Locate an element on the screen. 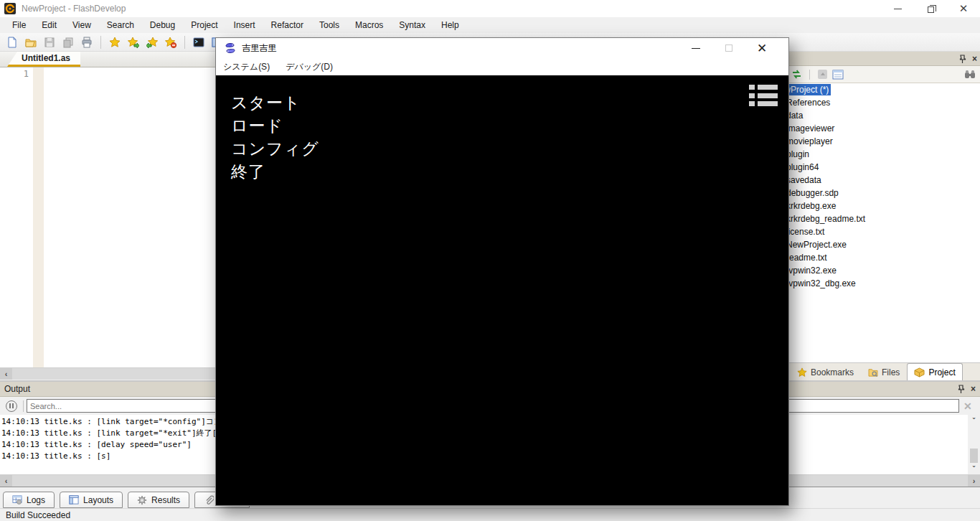 The width and height of the screenshot is (980, 521). minimize-button is located at coordinates (897, 9).